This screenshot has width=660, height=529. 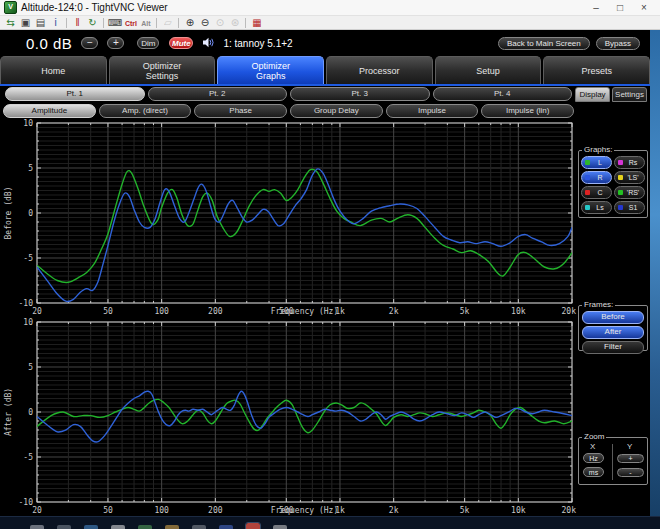 What do you see at coordinates (148, 43) in the screenshot?
I see `dim-button: Dim` at bounding box center [148, 43].